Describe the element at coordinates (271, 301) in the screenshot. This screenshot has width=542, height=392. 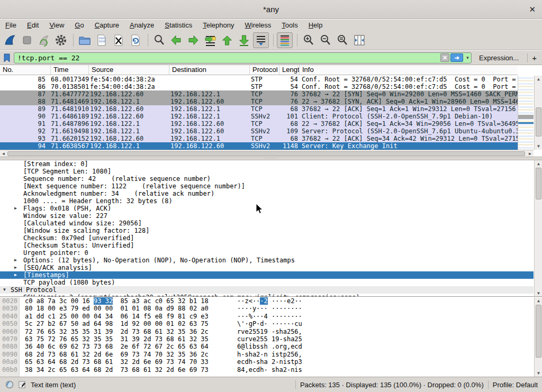
I see `hex-row-0020: 0020c0 a8 7a 3c 00 16 93 32 85 a3 ac c0 …` at that location.